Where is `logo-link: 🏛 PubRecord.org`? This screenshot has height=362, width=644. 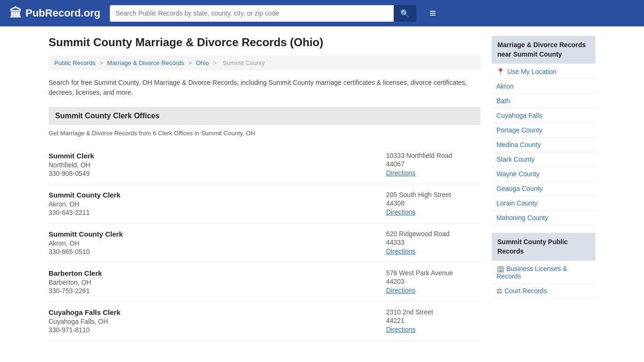 logo-link: 🏛 PubRecord.org is located at coordinates (55, 13).